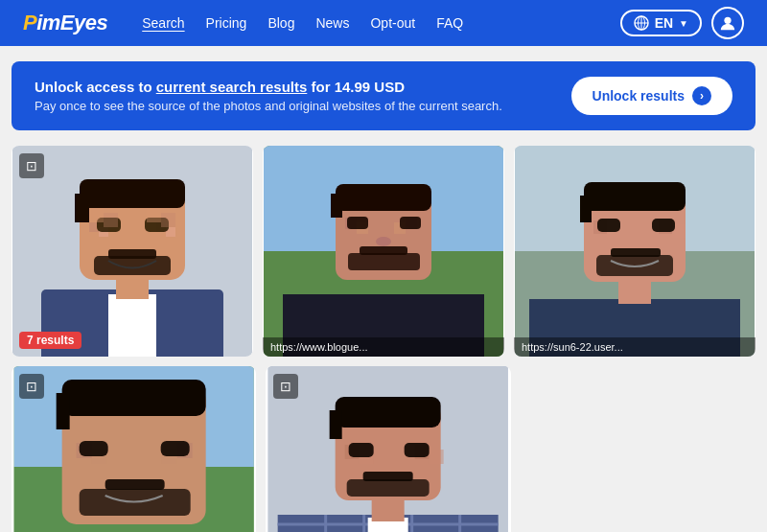 The width and height of the screenshot is (767, 532). I want to click on nav-links: Search Pricing Blog News Opt-out FAQ, so click(381, 23).